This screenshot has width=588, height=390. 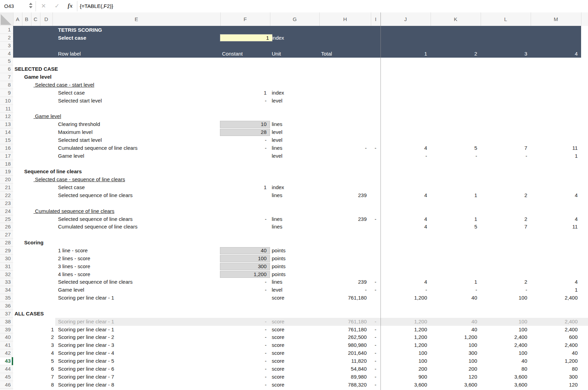 What do you see at coordinates (376, 345) in the screenshot?
I see `cell-I41: -` at bounding box center [376, 345].